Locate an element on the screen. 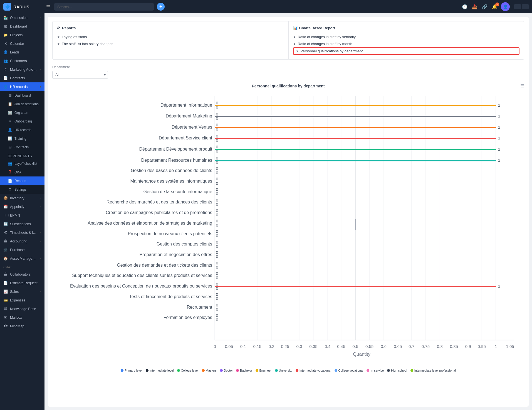  sidebar-item-onboarding: ✏ Onboarding is located at coordinates (22, 121).